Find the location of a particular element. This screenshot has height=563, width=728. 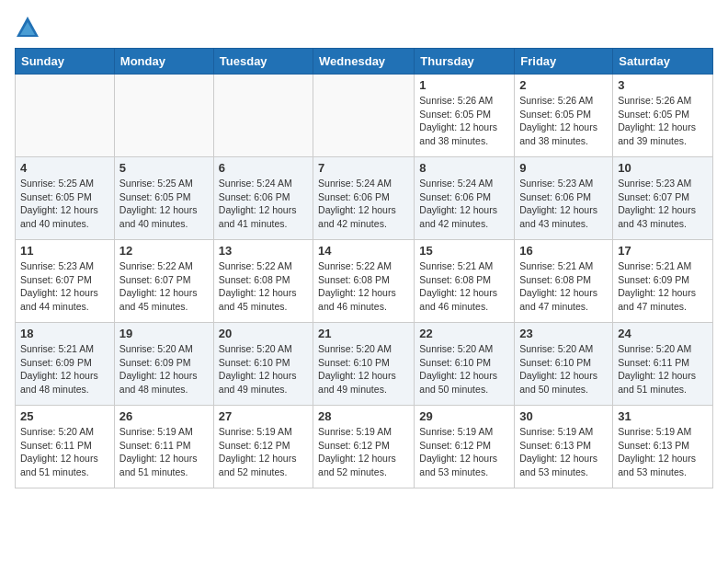

day-number: 3 is located at coordinates (663, 85).